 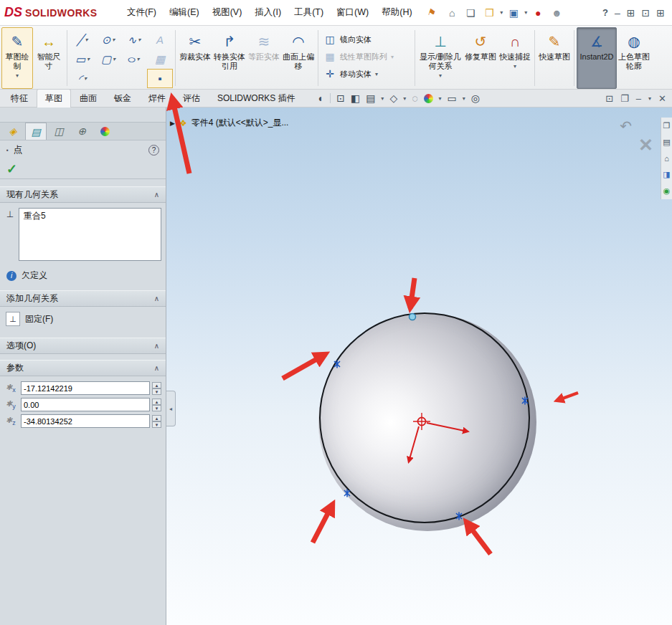 What do you see at coordinates (85, 421) in the screenshot?
I see `param-z-input` at bounding box center [85, 421].